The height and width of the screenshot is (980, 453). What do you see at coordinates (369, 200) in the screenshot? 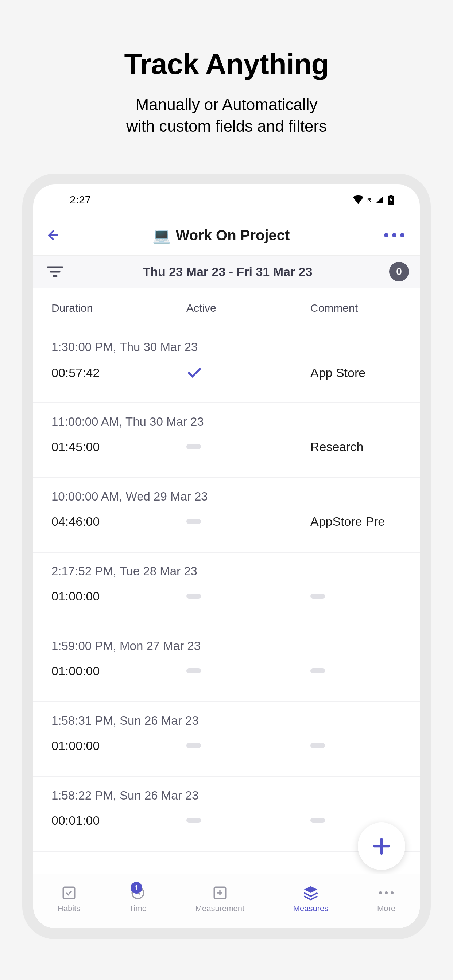
I see `roaming-indicator: R` at bounding box center [369, 200].